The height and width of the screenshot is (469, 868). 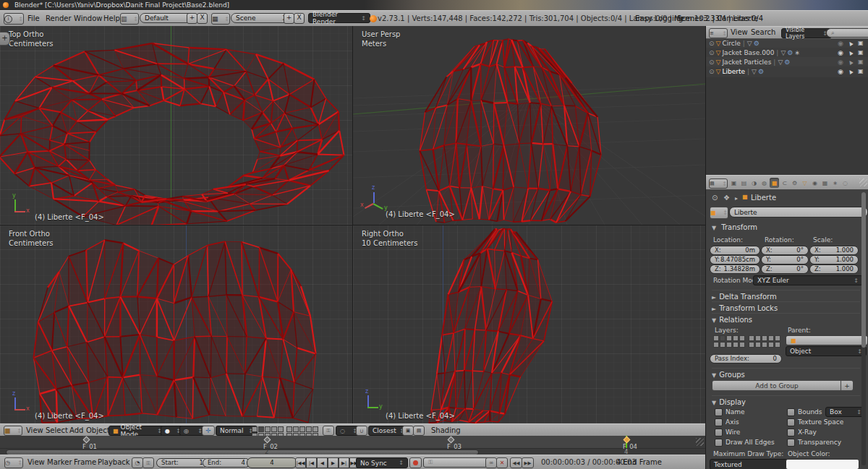 What do you see at coordinates (726, 198) in the screenshot?
I see `node-breadcrumb-icon: ❖` at bounding box center [726, 198].